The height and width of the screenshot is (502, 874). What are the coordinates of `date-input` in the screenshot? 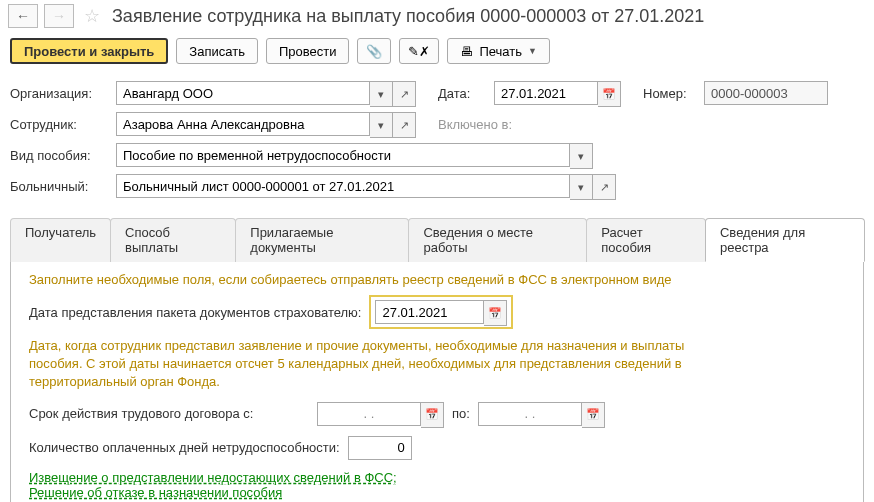 It's located at (546, 93).